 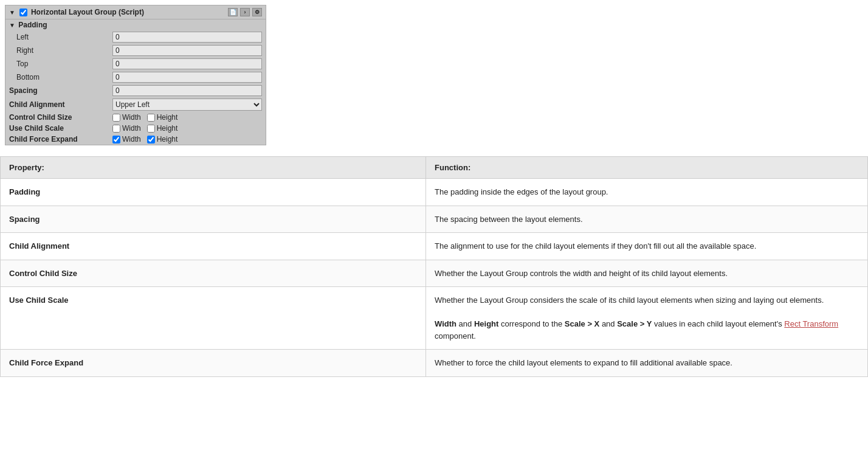 I want to click on use-child-scale-and2: and, so click(x=609, y=323).